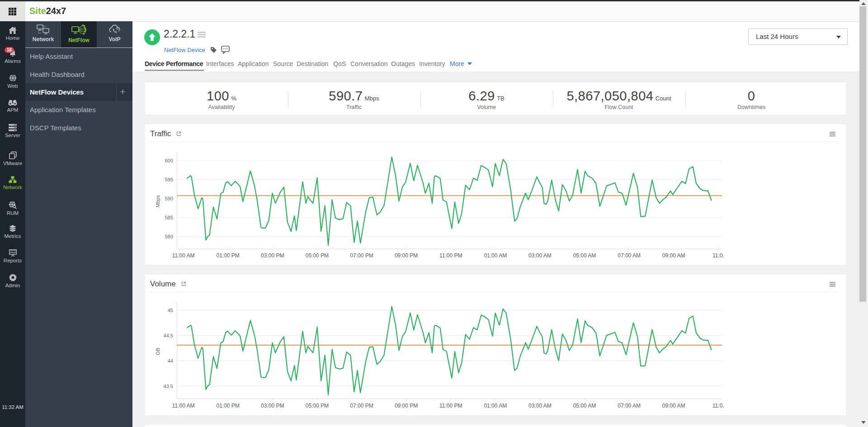 Image resolution: width=868 pixels, height=427 pixels. What do you see at coordinates (168, 386) in the screenshot?
I see `svg-text: 43.5` at bounding box center [168, 386].